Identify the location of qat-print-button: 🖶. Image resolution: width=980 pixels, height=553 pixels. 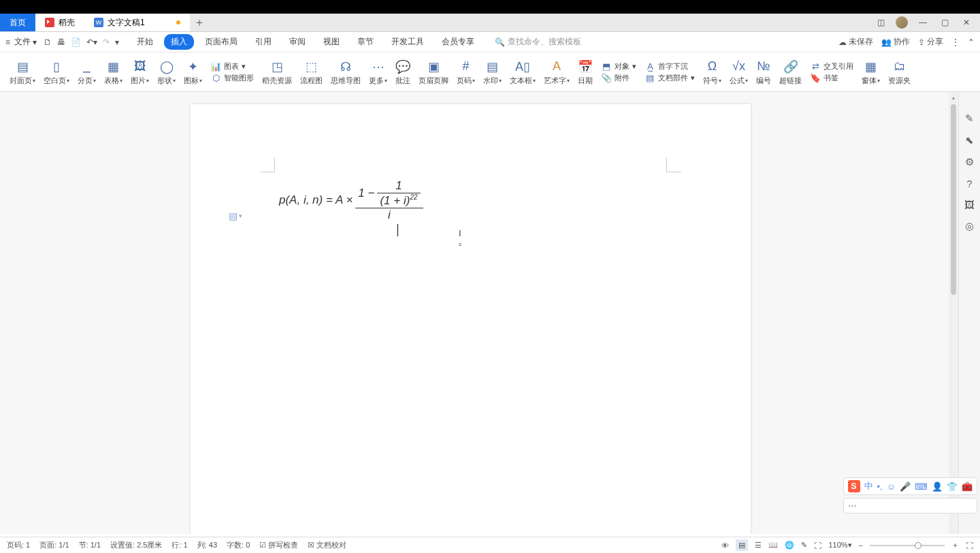
(61, 42).